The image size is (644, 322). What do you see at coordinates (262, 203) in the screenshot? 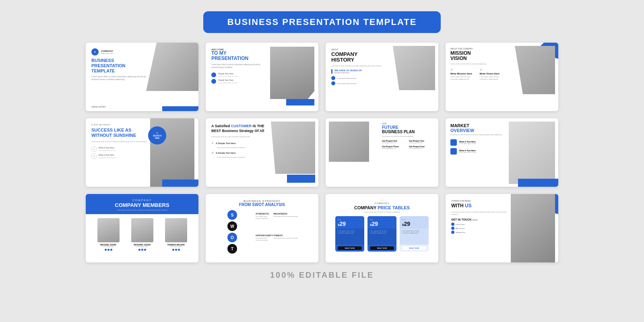
I see `slide-10-header: BUSINESS STRATEGY FROM SWOT ANALYSIS` at bounding box center [262, 203].